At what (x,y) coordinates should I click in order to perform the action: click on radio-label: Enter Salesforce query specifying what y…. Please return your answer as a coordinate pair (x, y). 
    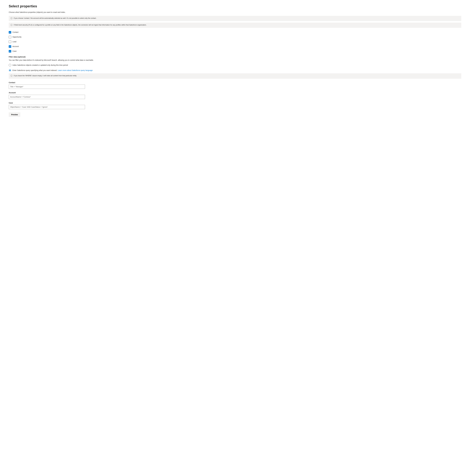
    Looking at the image, I should click on (53, 70).